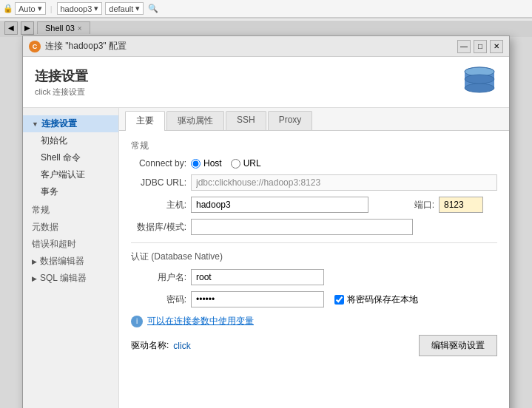 The height and width of the screenshot is (408, 532). What do you see at coordinates (64, 278) in the screenshot?
I see `sidebar-sql-editor-label: SQL 编辑器` at bounding box center [64, 278].